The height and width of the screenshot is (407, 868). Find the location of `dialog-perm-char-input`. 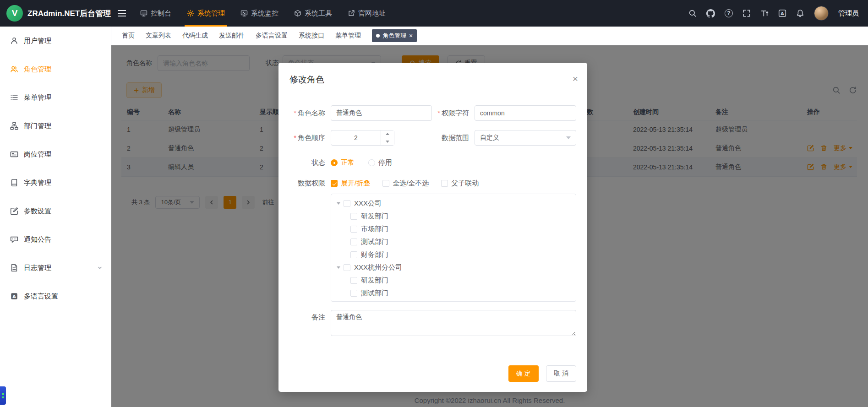

dialog-perm-char-input is located at coordinates (525, 113).